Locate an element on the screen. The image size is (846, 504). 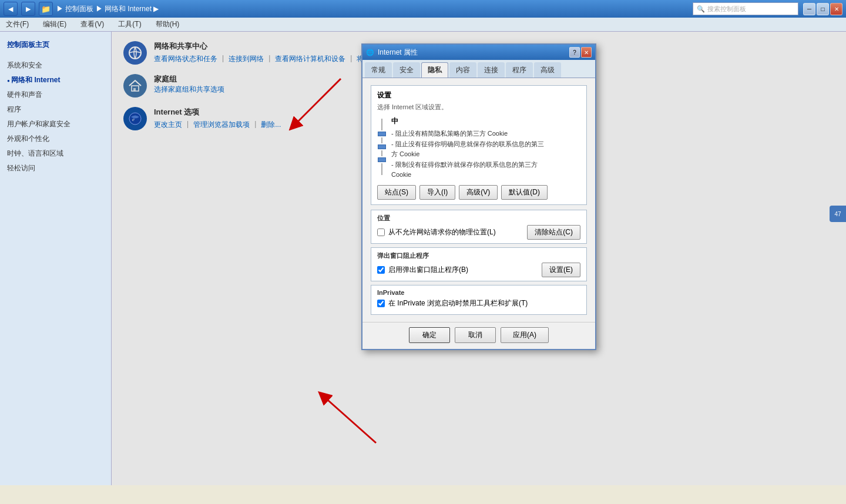
popup-checkbox-row: 启用弹出窗口阻止程序(B) is located at coordinates (423, 270).